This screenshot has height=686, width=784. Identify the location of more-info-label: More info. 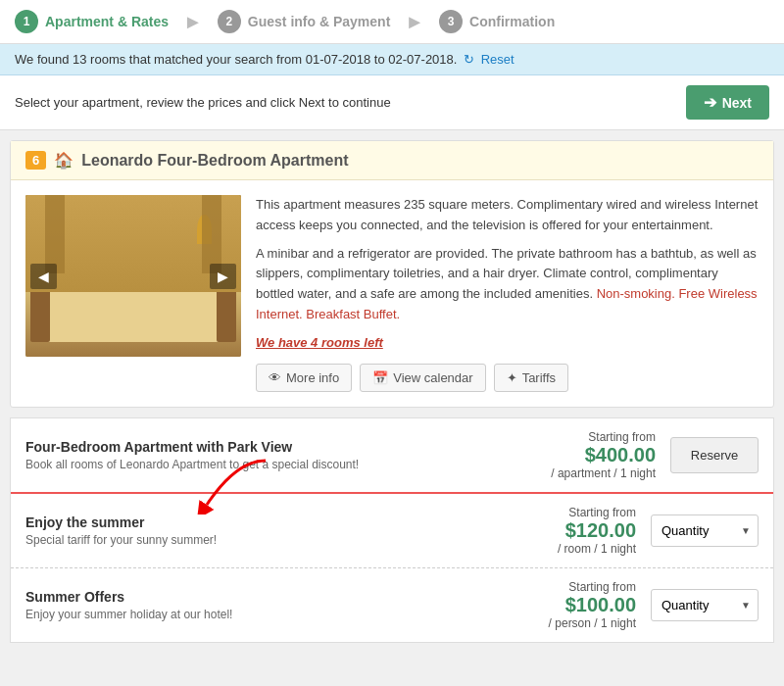
(313, 378).